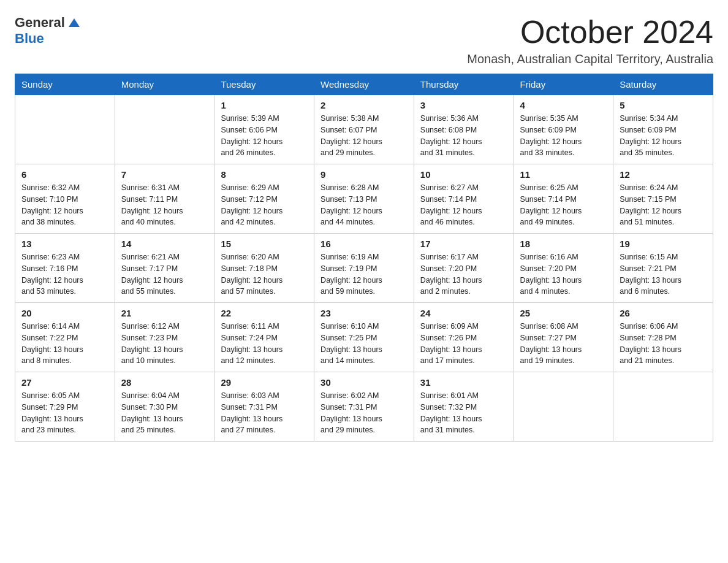 The height and width of the screenshot is (563, 728). What do you see at coordinates (663, 337) in the screenshot?
I see `calendar-cell: 26Sunrise: 6:06 AM Sunset: 7:28 PM Dayli…` at bounding box center [663, 337].